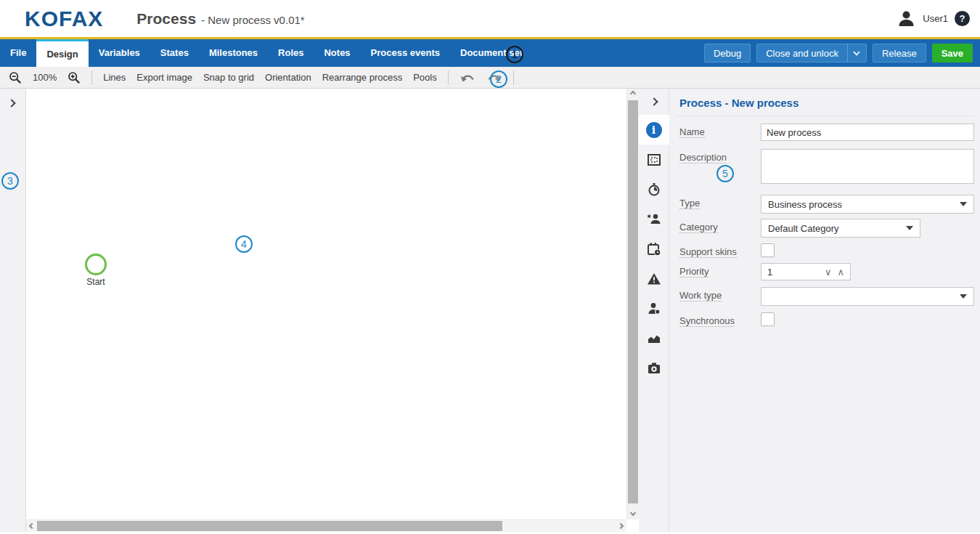  Describe the element at coordinates (825, 102) in the screenshot. I see `properties-title: Process - New process` at that location.